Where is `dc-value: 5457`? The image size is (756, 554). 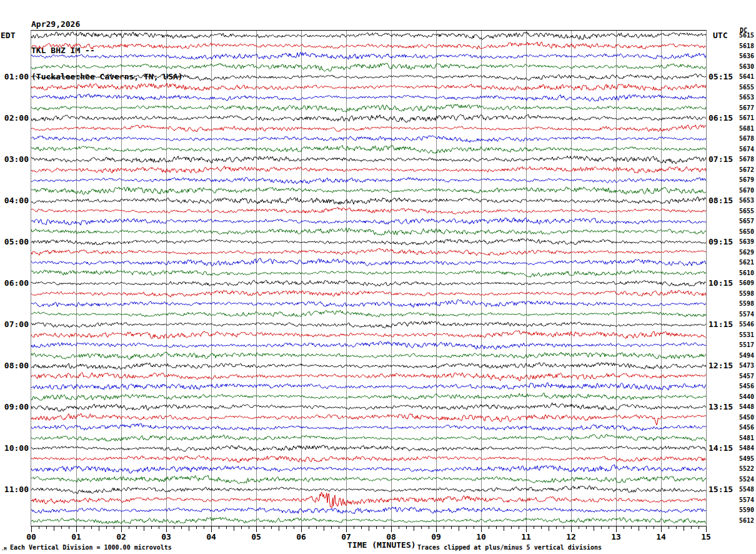
dc-value: 5457 is located at coordinates (747, 376).